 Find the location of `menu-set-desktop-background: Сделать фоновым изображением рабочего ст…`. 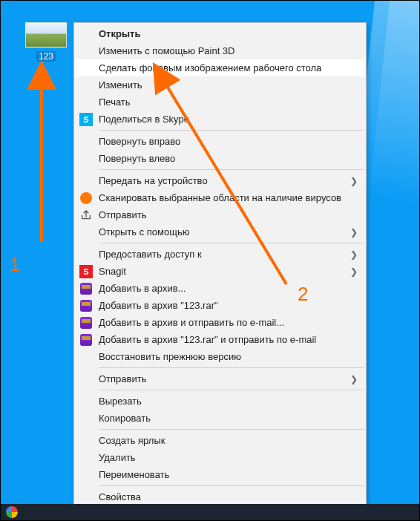

menu-set-desktop-background: Сделать фоновым изображением рабочего ст… is located at coordinates (220, 68).